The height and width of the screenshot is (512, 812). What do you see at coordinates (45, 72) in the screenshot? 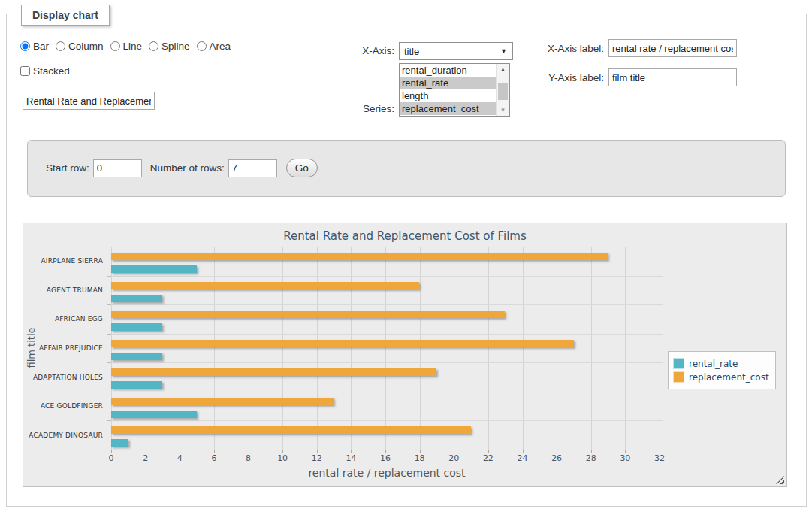
I see `stacked-checkbox-row: Stacked` at bounding box center [45, 72].